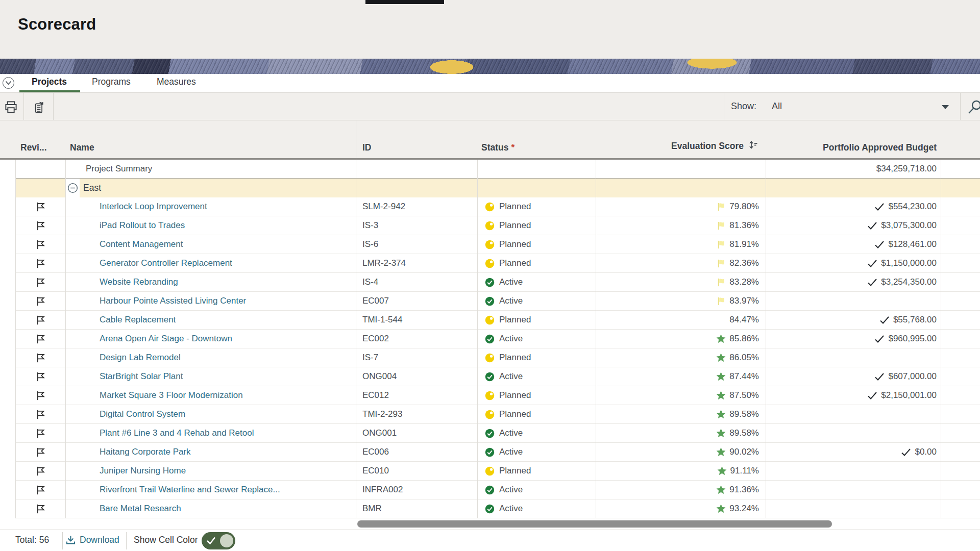 The image size is (980, 551). Describe the element at coordinates (416, 188) in the screenshot. I see `id-cell` at that location.